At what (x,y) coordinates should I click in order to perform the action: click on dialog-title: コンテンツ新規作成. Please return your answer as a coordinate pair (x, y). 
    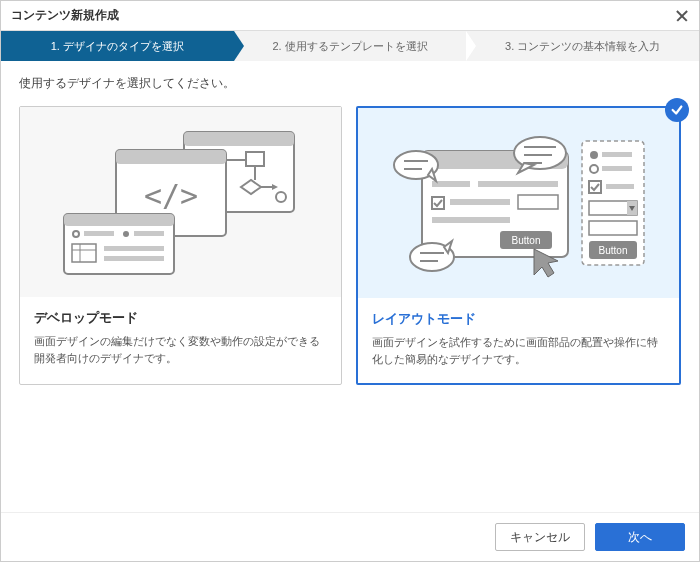
    Looking at the image, I should click on (65, 16).